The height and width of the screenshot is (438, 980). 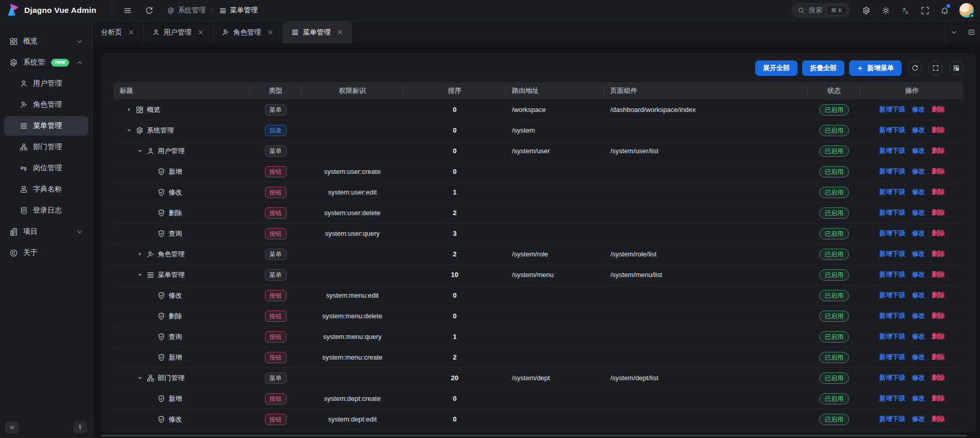 I want to click on column-header-order: 排序, so click(x=455, y=91).